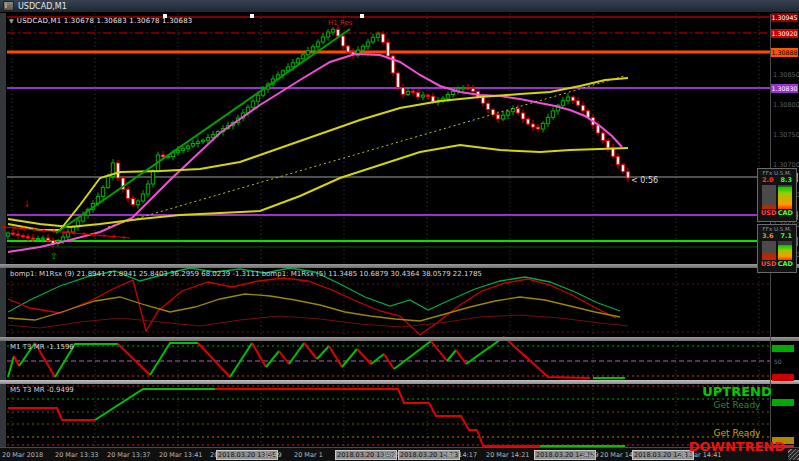  Describe the element at coordinates (786, 236) in the screenshot. I see `cad-strength-value: 7.1` at that location.